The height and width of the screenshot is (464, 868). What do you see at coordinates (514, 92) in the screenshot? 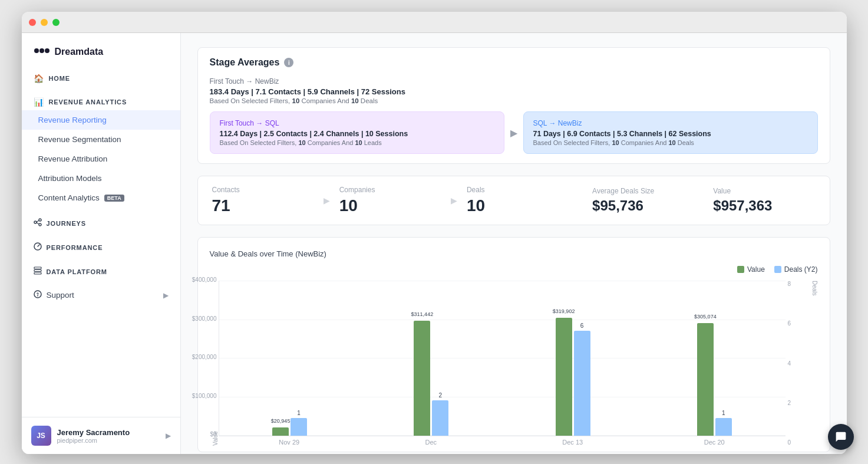
I see `stage-top-stats: 183.4 Days | 7.1 Contacts | 5.9 Channels…` at bounding box center [514, 92].